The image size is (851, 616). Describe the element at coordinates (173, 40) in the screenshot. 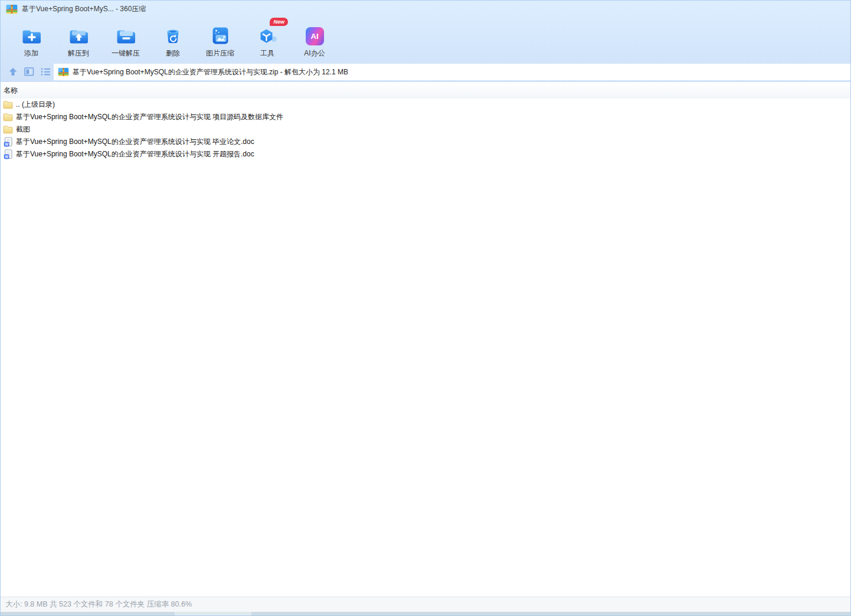

I see `toolbar: 添加 解压到` at that location.